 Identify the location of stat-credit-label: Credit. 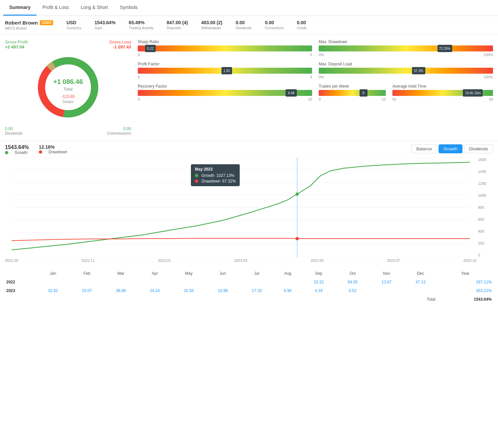
(301, 28).